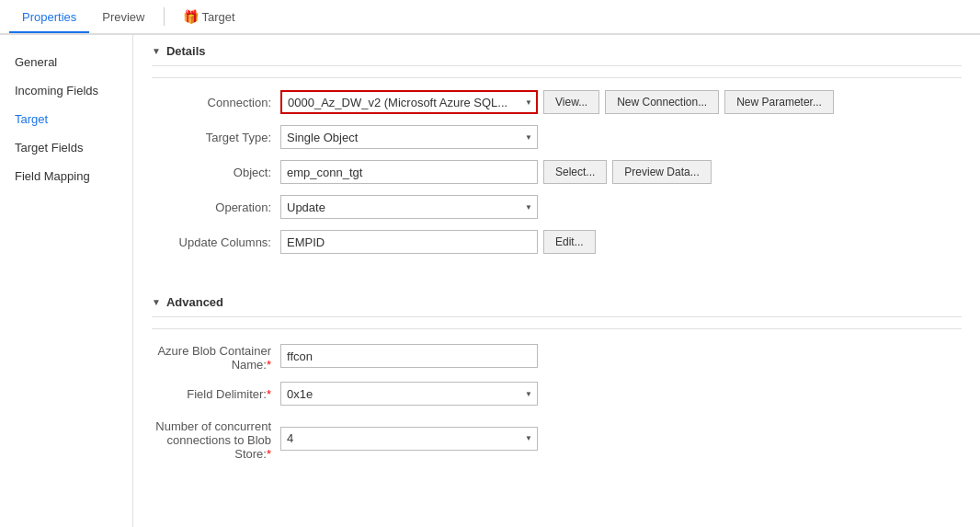  I want to click on sidebar-item-target: Target, so click(66, 120).